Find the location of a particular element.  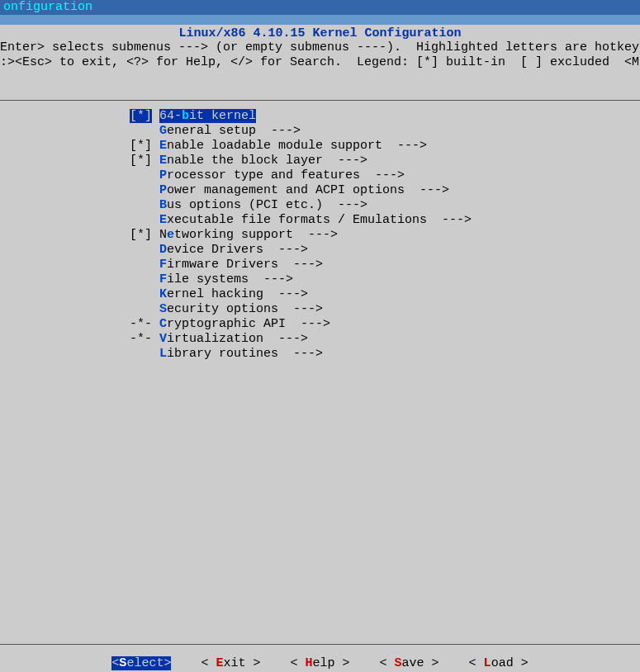

menu-item-label: ower management and ACPI options ---> is located at coordinates (308, 190).